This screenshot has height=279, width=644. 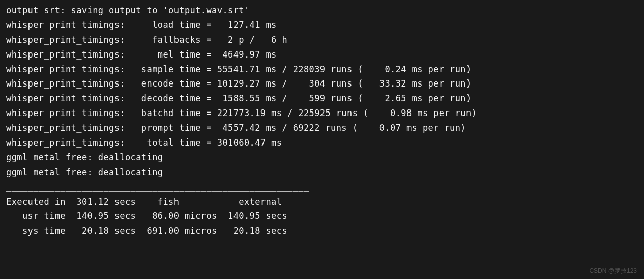 I want to click on watermark: CSDN @罗技123, so click(x=613, y=271).